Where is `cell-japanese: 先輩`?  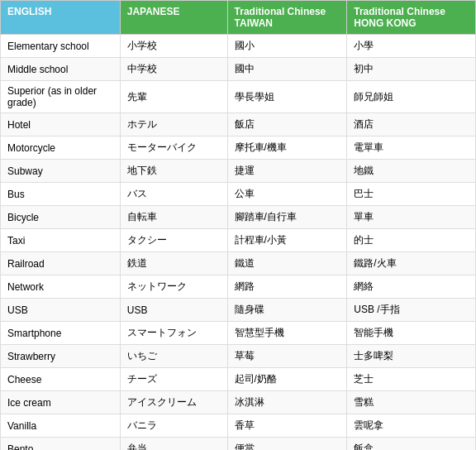 cell-japanese: 先輩 is located at coordinates (174, 98).